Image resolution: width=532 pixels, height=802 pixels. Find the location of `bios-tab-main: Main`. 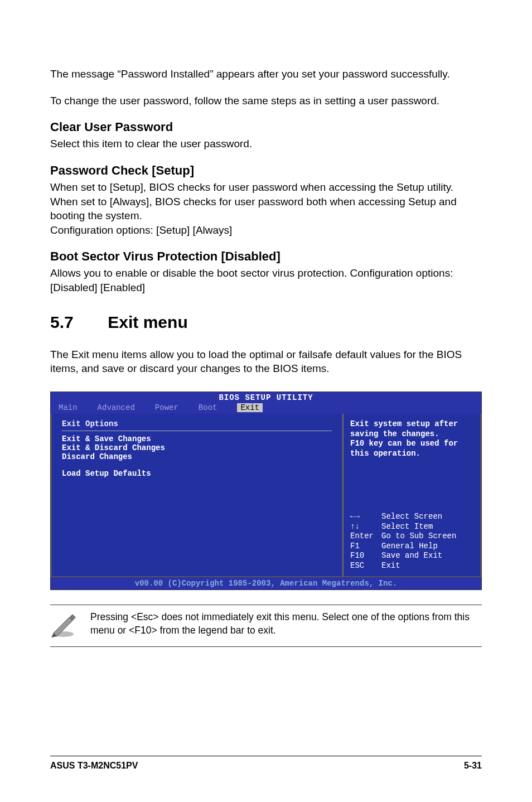

bios-tab-main: Main is located at coordinates (68, 408).